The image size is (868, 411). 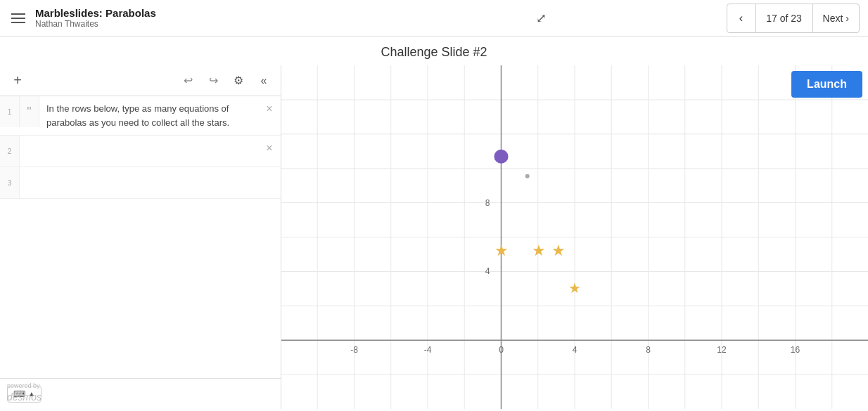 I want to click on desmos-footer: powered by desmos, so click(x=24, y=393).